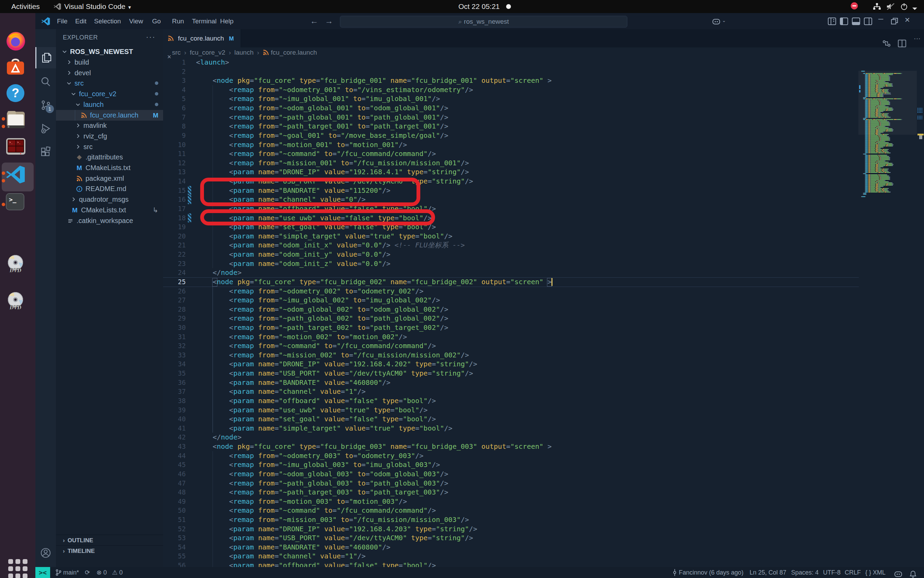 Image resolution: width=924 pixels, height=578 pixels. I want to click on code-line-20: 20 <param name="simple_target" value="tr…, so click(544, 236).